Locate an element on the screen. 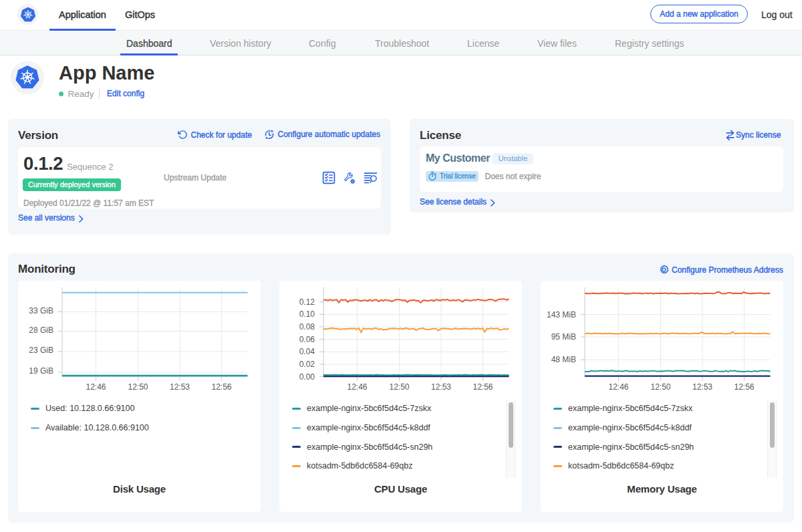 This screenshot has width=802, height=532. svg-text: 0.06 is located at coordinates (307, 340).